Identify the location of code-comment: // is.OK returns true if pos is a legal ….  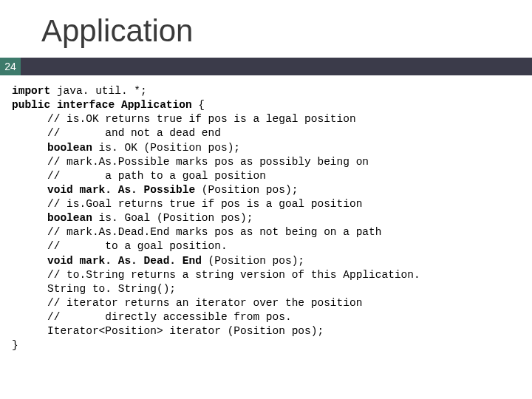
(266, 120).